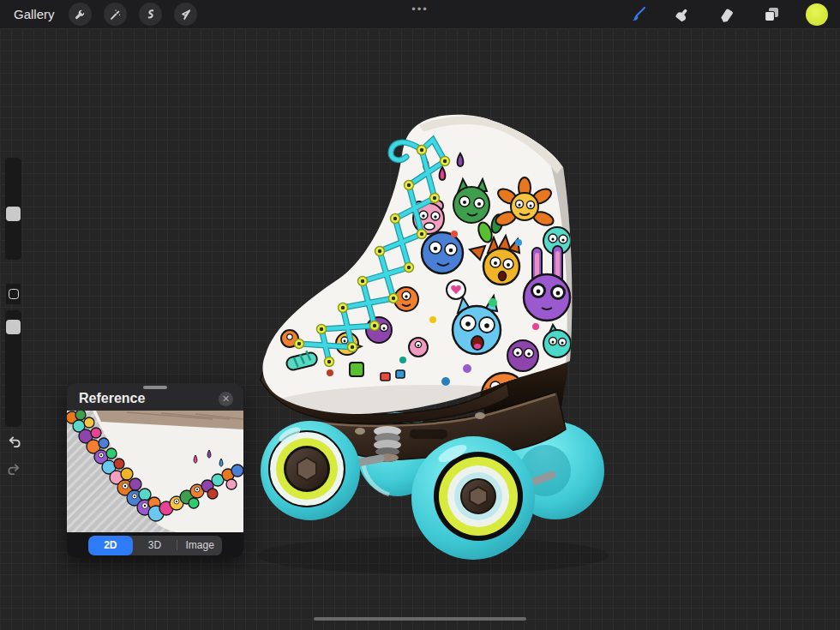 This screenshot has width=840, height=630. I want to click on undo-arrow-icon, so click(14, 442).